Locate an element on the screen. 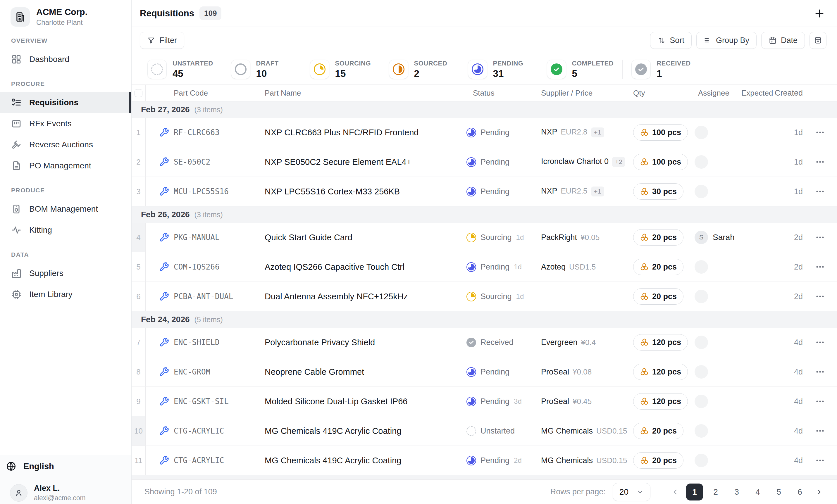  group-count: (5 items) is located at coordinates (209, 320).